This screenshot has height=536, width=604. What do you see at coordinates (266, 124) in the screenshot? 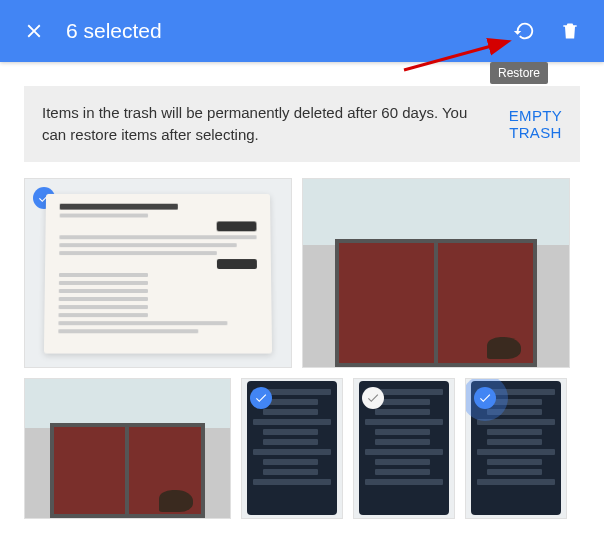
I see `banner-text: Items in the trash will be permanently d…` at bounding box center [266, 124].